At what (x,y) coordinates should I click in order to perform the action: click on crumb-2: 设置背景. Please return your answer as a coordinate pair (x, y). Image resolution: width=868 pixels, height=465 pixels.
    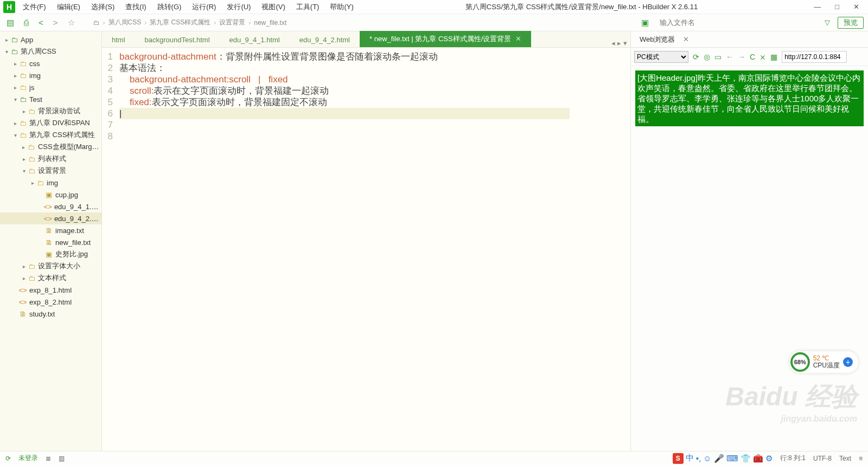
    Looking at the image, I should click on (232, 23).